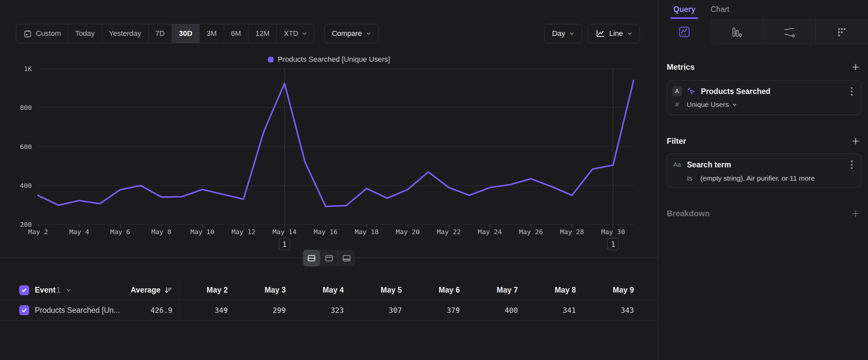  Describe the element at coordinates (284, 232) in the screenshot. I see `x-axis-label: May 14` at that location.